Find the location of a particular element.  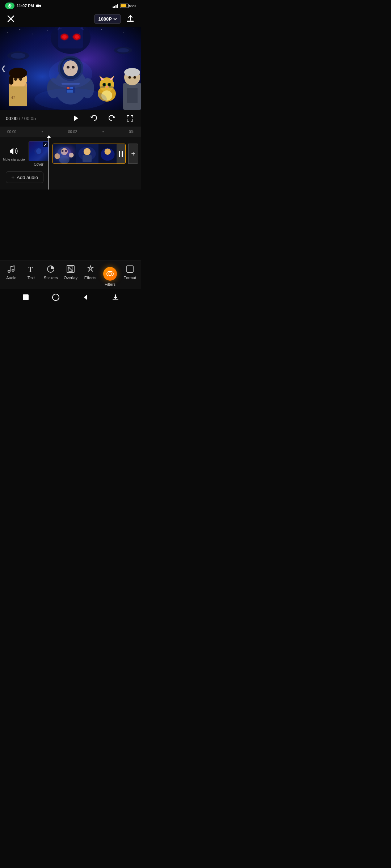

music-note-icon is located at coordinates (11, 269).